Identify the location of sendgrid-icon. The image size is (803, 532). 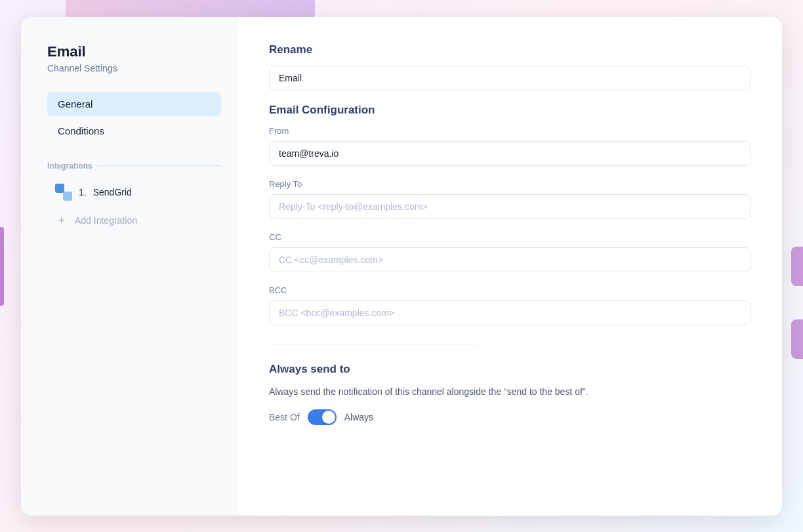
(64, 192).